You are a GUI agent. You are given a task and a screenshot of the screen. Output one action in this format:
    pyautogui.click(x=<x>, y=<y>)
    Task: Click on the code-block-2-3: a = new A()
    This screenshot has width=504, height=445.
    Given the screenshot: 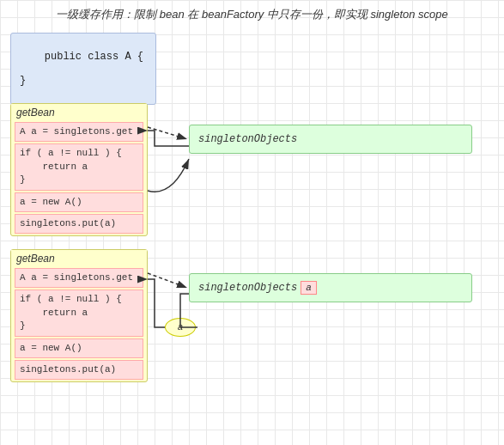 What is the action you would take?
    pyautogui.click(x=79, y=349)
    